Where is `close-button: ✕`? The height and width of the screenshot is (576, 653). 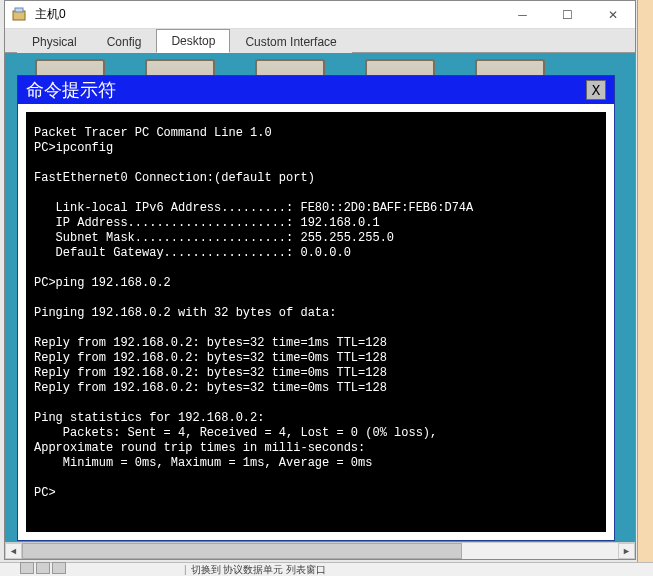 close-button: ✕ is located at coordinates (612, 14).